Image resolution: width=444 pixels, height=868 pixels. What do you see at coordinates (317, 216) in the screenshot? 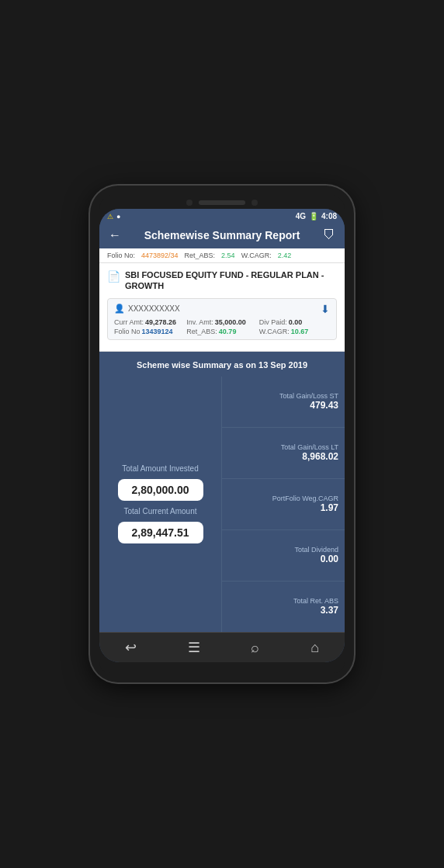
I see `status-right: 4G 🔋 4:08` at bounding box center [317, 216].